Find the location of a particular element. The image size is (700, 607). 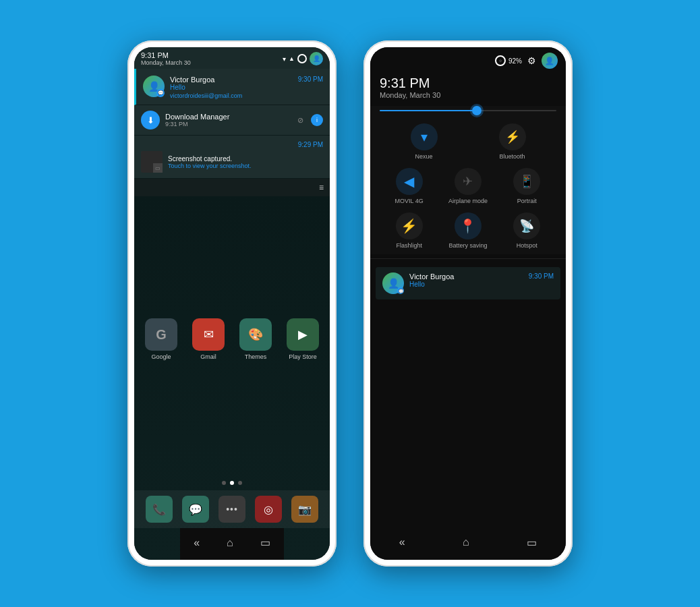

chrome-dock-icon: ◎ is located at coordinates (268, 510).